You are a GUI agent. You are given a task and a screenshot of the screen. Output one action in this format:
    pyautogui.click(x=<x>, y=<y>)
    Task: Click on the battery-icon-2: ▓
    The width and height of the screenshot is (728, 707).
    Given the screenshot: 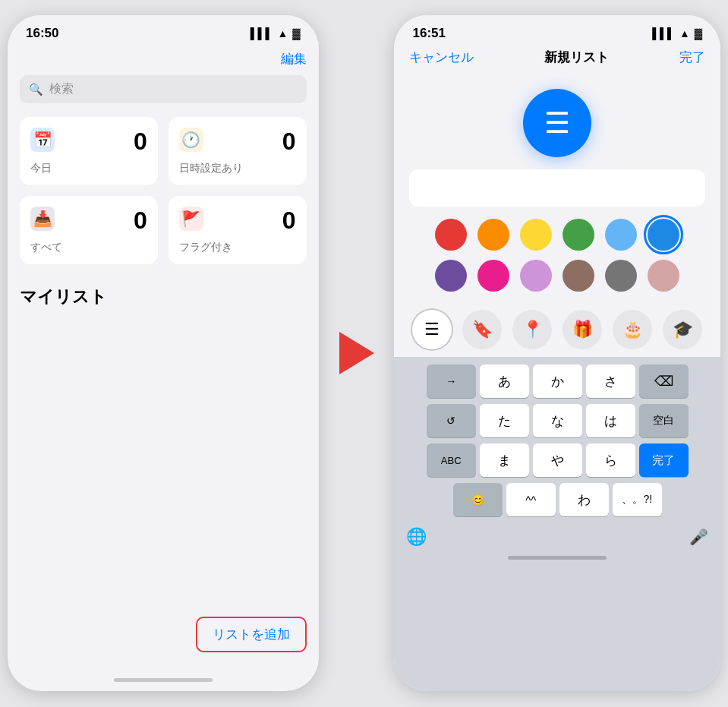 What is the action you would take?
    pyautogui.click(x=698, y=33)
    